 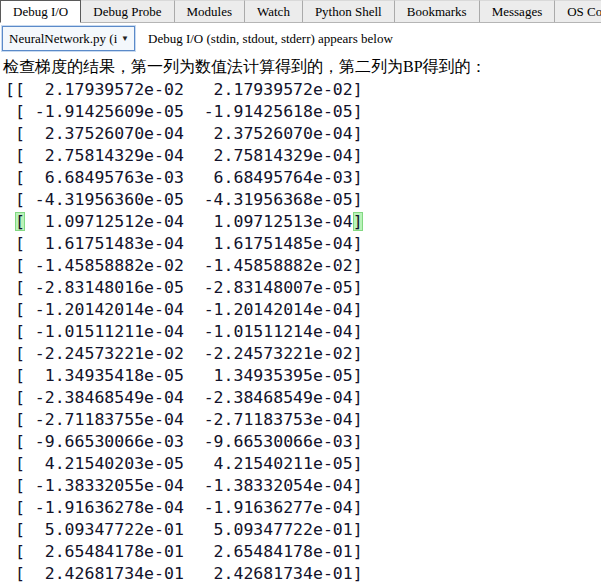 What do you see at coordinates (300, 38) in the screenshot?
I see `debug-io-toolbar: NeuralNetwork.py (i ▼ Debug I/O (stdin, …` at bounding box center [300, 38].